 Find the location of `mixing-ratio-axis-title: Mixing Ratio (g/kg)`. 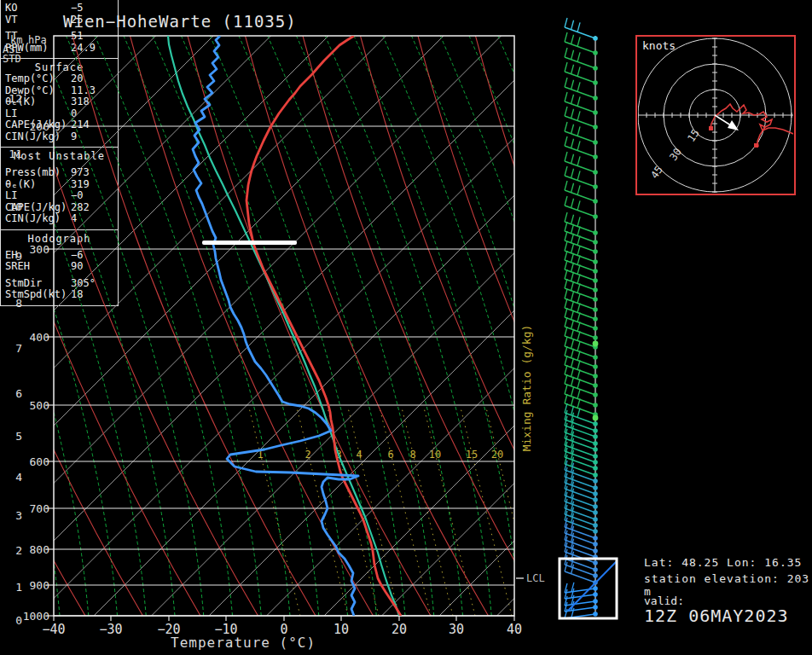

mixing-ratio-axis-title: Mixing Ratio (g/kg) is located at coordinates (527, 389).